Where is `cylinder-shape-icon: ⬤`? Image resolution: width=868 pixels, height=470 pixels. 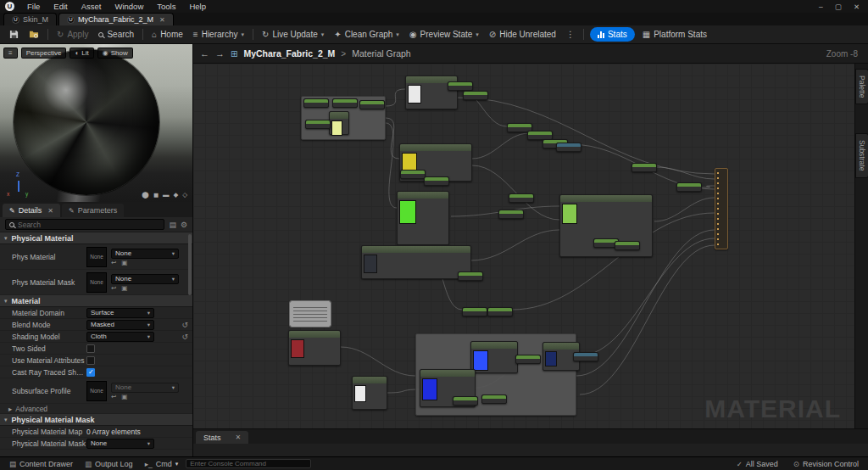
cylinder-shape-icon: ⬤ is located at coordinates (145, 195).